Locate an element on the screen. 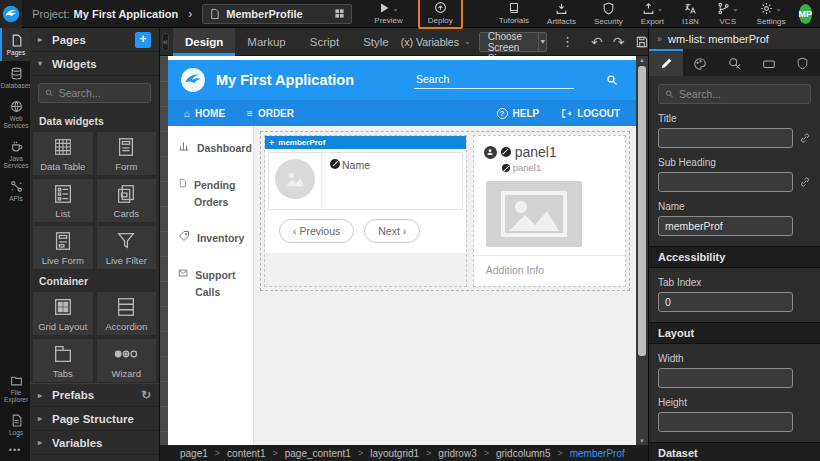 The width and height of the screenshot is (820, 461). menu-item-pending-orders: Pending Orders is located at coordinates (216, 194).